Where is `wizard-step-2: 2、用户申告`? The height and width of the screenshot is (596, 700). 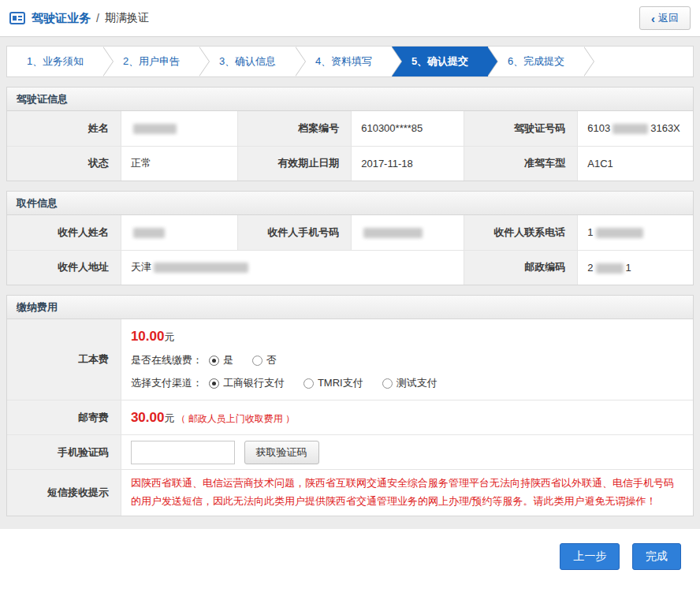
wizard-step-2: 2、用户申告 is located at coordinates (151, 61).